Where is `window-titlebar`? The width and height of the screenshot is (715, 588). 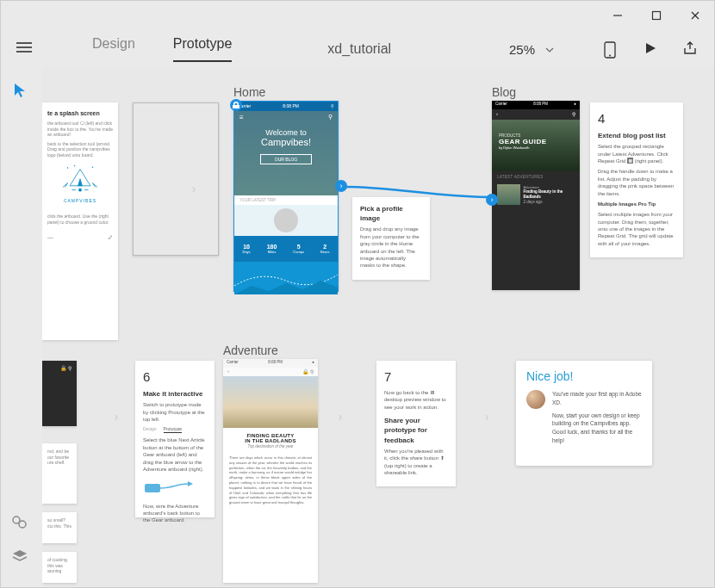
window-titlebar is located at coordinates (358, 15).